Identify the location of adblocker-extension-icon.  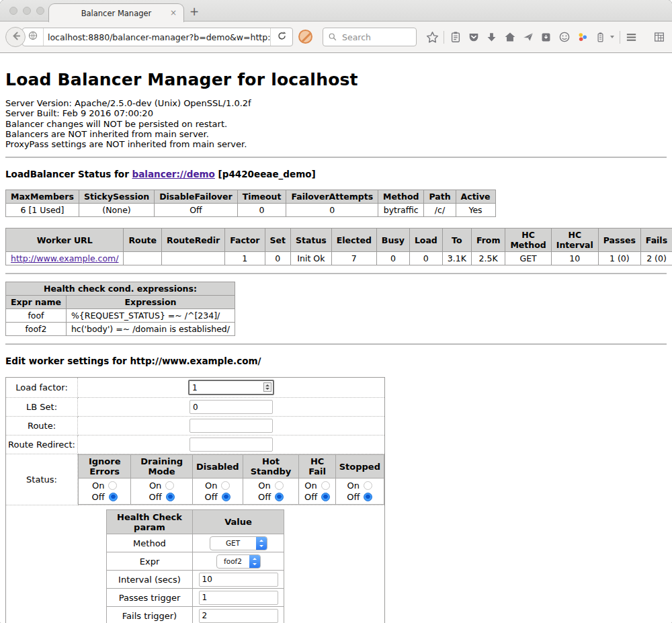
(305, 36).